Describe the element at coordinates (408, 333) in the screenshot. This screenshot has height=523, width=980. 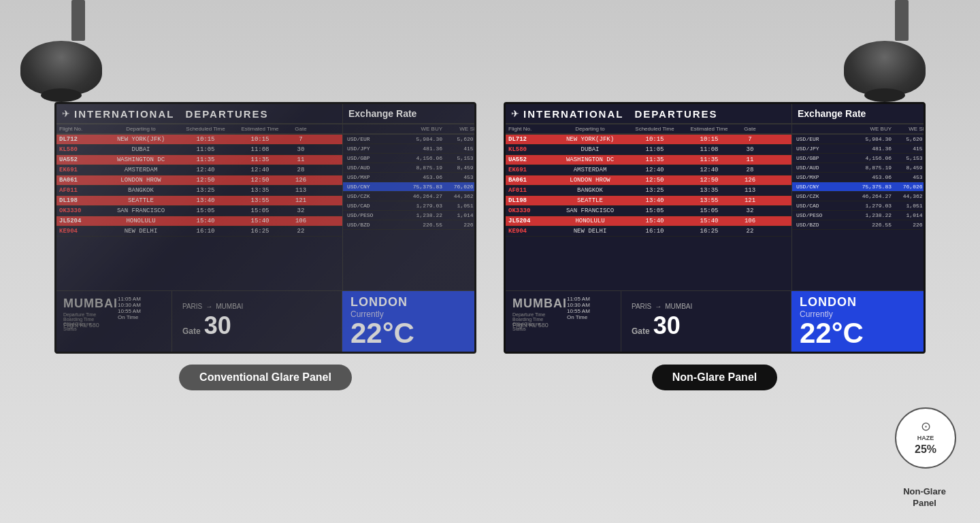
I see `weather-temp: 22°C` at that location.